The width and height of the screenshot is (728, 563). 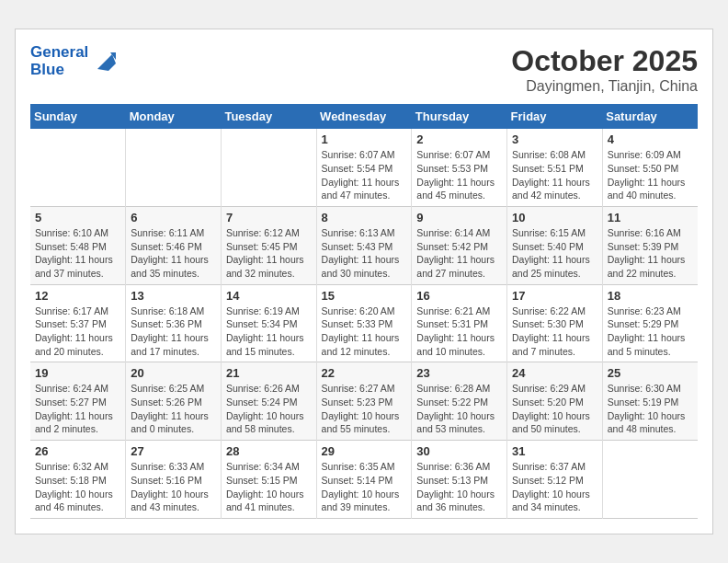 I want to click on day-number: 31, so click(x=555, y=451).